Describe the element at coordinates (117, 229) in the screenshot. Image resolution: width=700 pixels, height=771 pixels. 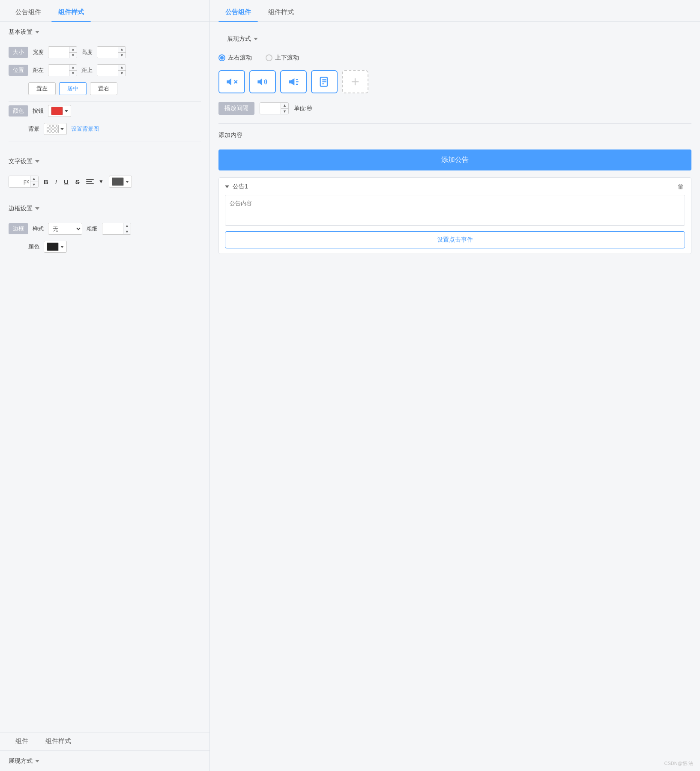
I see `border-width-input: 1 ▲ ▼` at that location.